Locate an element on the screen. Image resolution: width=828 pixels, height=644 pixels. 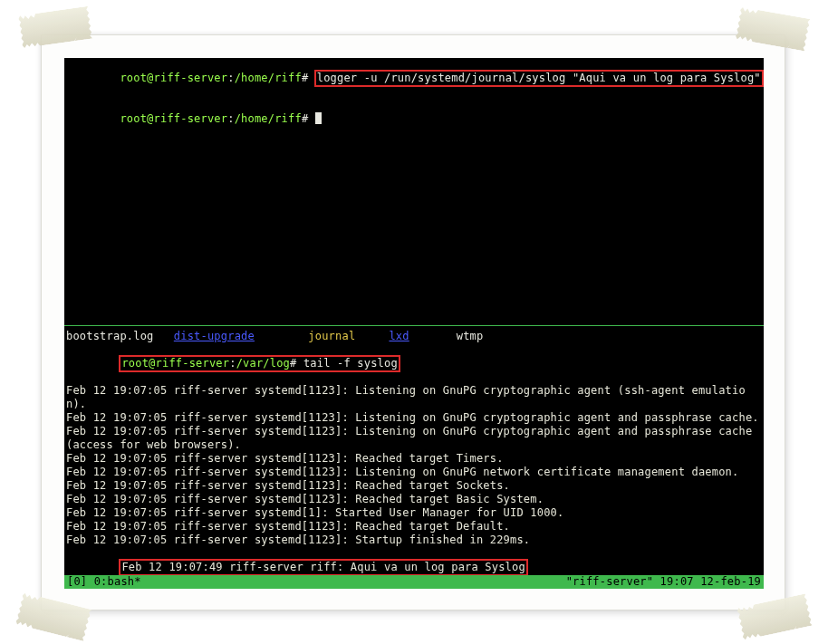
status-left: [0] 0:bash* is located at coordinates (104, 582).